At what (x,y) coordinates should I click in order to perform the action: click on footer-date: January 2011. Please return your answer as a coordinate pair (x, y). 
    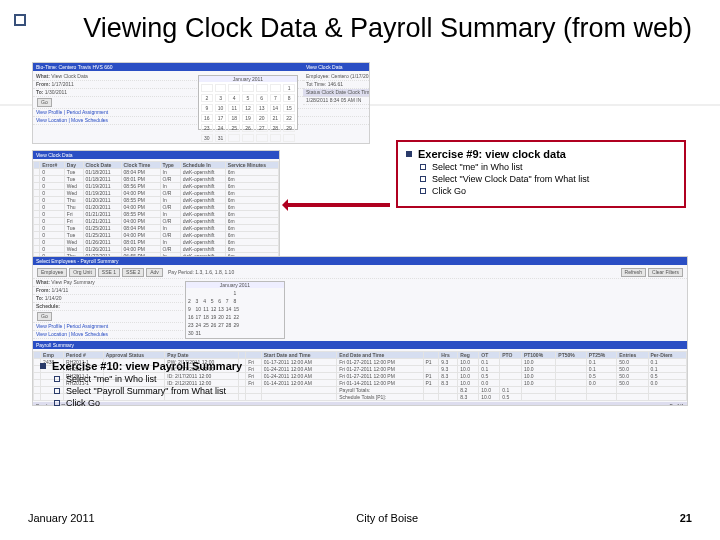
    Looking at the image, I should click on (62, 518).